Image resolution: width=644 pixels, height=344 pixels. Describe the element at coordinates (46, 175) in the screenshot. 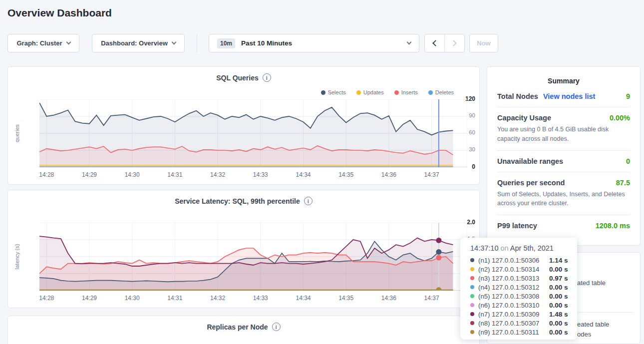

I see `x-axis-tick: 14:28` at that location.